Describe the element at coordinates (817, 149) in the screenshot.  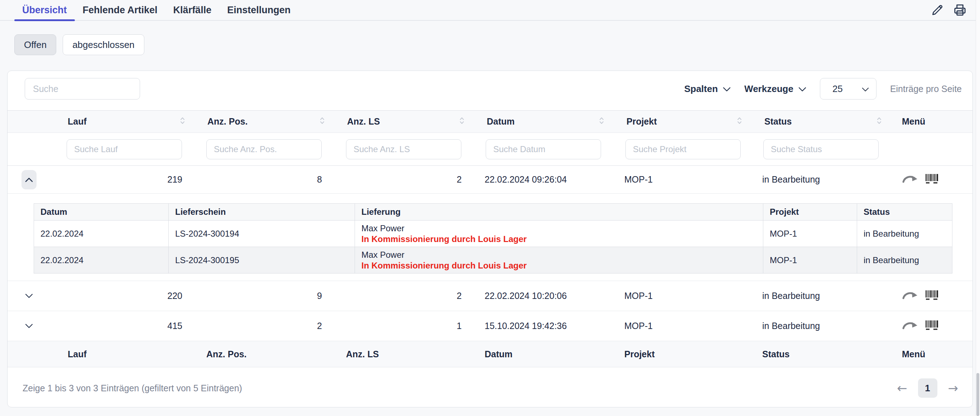
I see `filter-cell-status` at that location.